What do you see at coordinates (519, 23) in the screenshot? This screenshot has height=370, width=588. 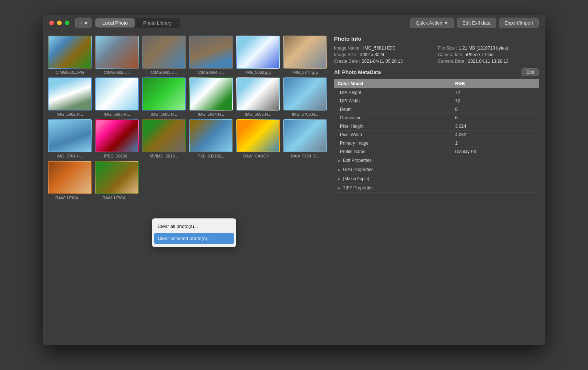 I see `export-import-button: Export/Import` at bounding box center [519, 23].